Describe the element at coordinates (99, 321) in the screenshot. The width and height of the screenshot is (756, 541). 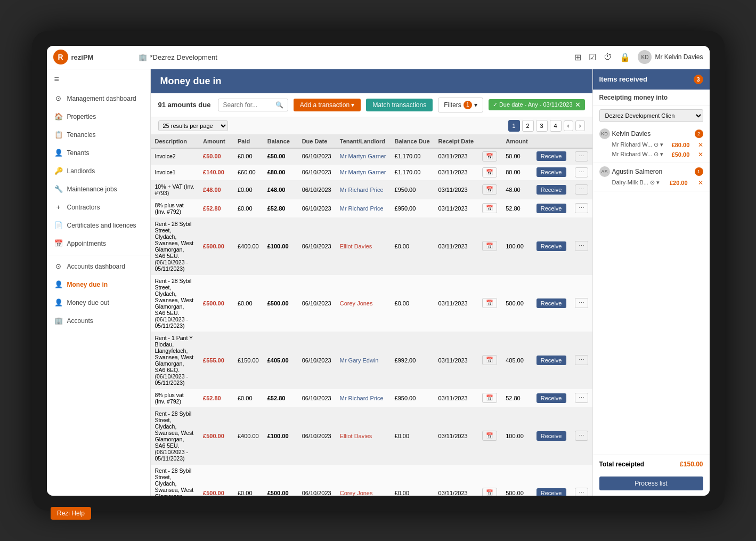
I see `sidebar-item-accounts: 🏢 Accounts` at that location.